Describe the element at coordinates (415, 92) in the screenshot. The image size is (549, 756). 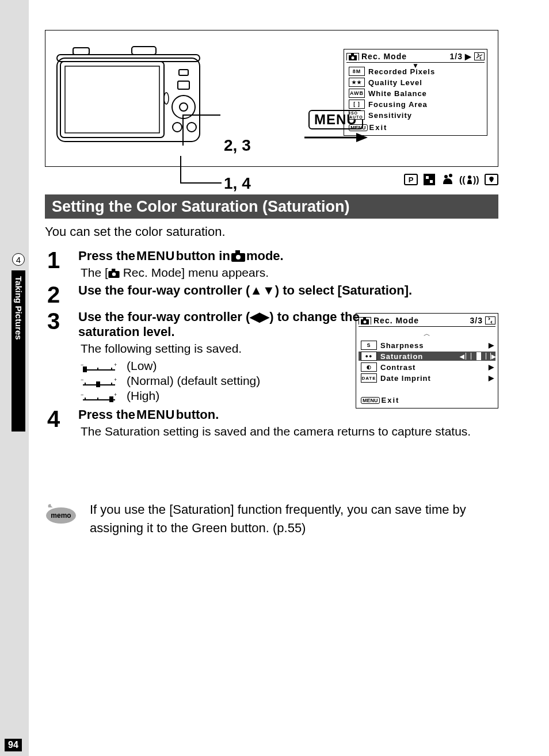
I see `lcd-screen-rec-mode-1: Rec. Mode 1/3 ▶ ▼ 8MRecorded Pixels ★★Qu…` at that location.